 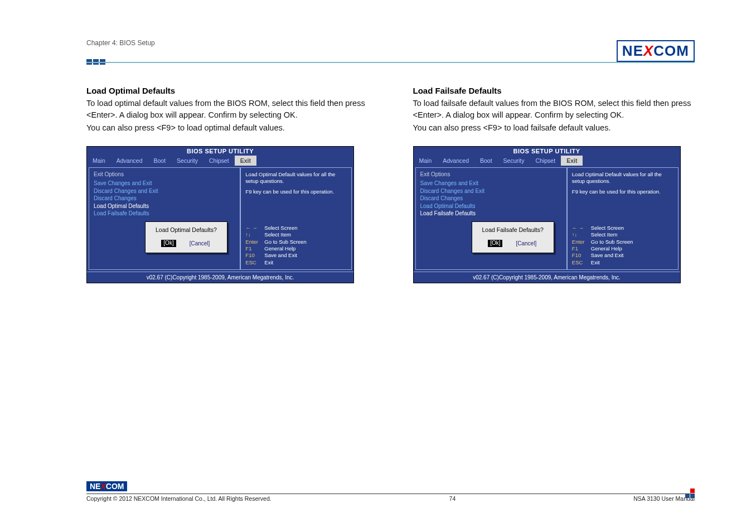 What do you see at coordinates (164, 214) in the screenshot?
I see `bios-item: Load Failsafe Defaults` at bounding box center [164, 214].